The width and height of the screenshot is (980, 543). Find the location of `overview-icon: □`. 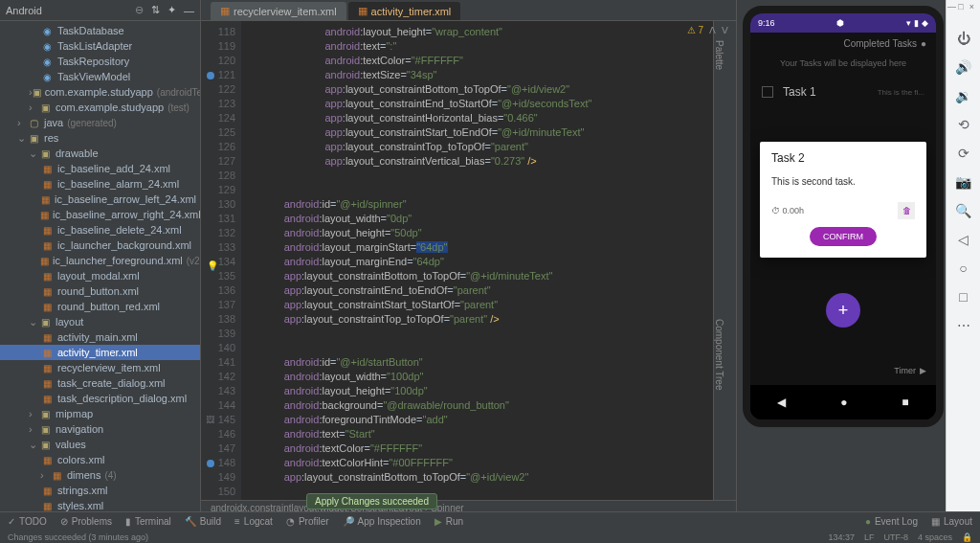

overview-icon: □ is located at coordinates (964, 297).